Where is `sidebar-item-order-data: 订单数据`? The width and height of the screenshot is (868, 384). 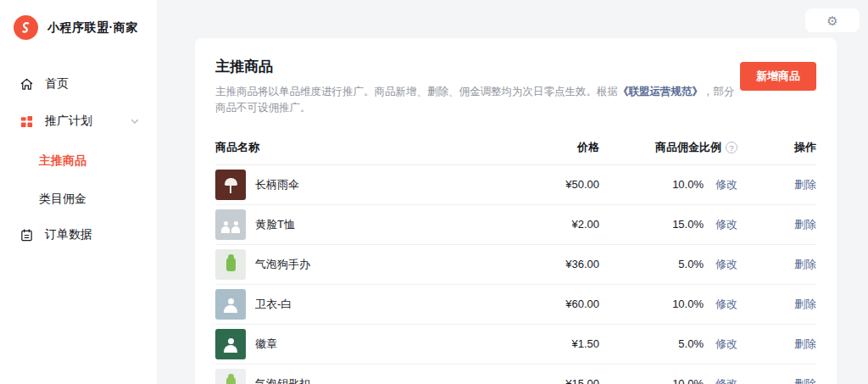
sidebar-item-order-data: 订单数据 is located at coordinates (78, 235).